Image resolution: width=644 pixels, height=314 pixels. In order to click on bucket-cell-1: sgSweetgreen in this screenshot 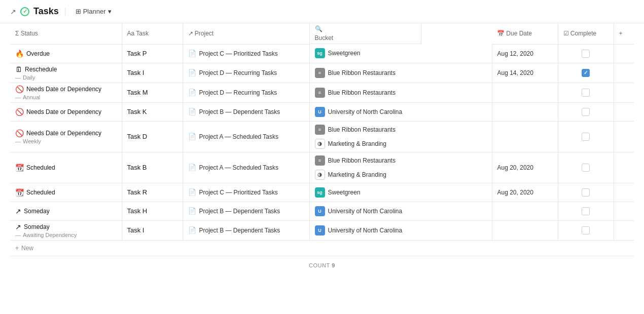, I will do `click(401, 54)`.